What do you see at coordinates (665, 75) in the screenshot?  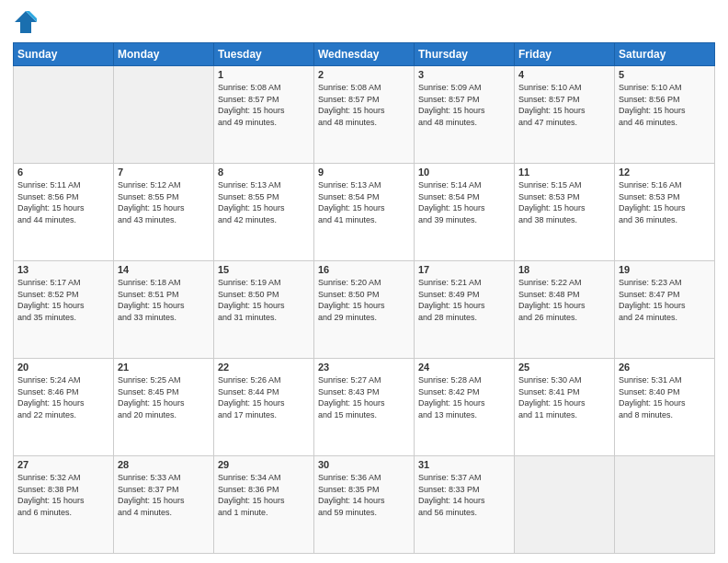 I see `day-number: 5` at bounding box center [665, 75].